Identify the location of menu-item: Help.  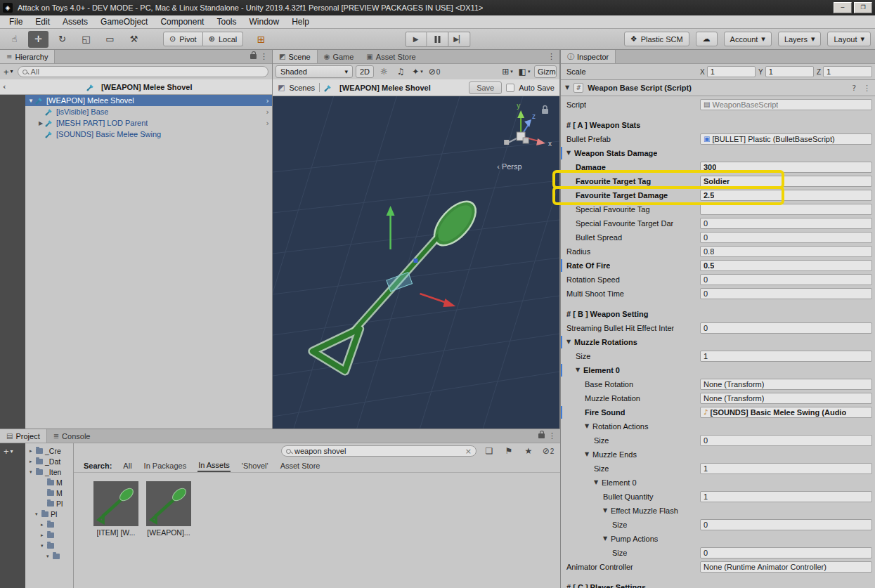
(301, 22).